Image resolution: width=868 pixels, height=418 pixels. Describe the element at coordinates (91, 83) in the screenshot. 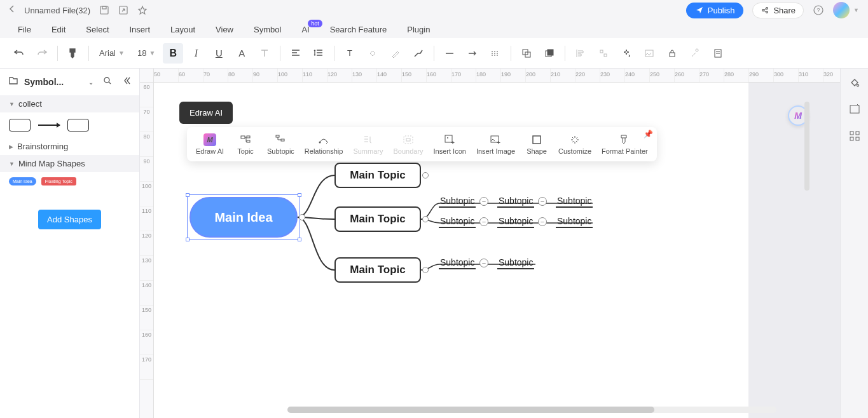

I see `expand-down-icon: ⌄` at that location.